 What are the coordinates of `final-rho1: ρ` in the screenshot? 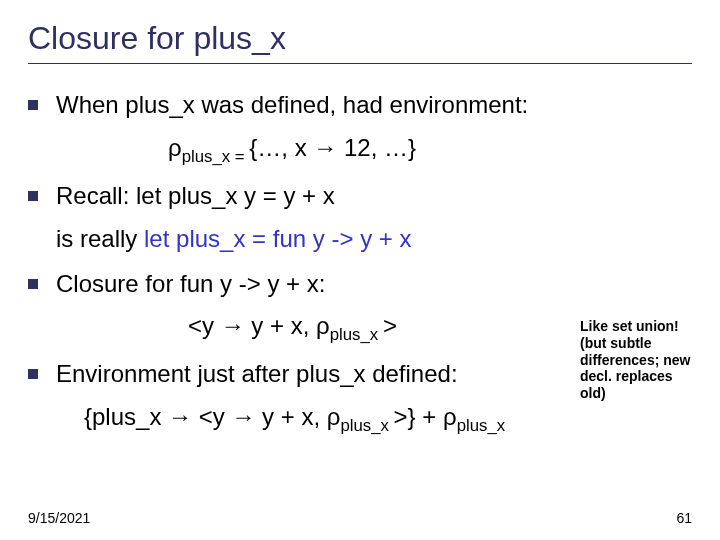 It's located at (334, 416).